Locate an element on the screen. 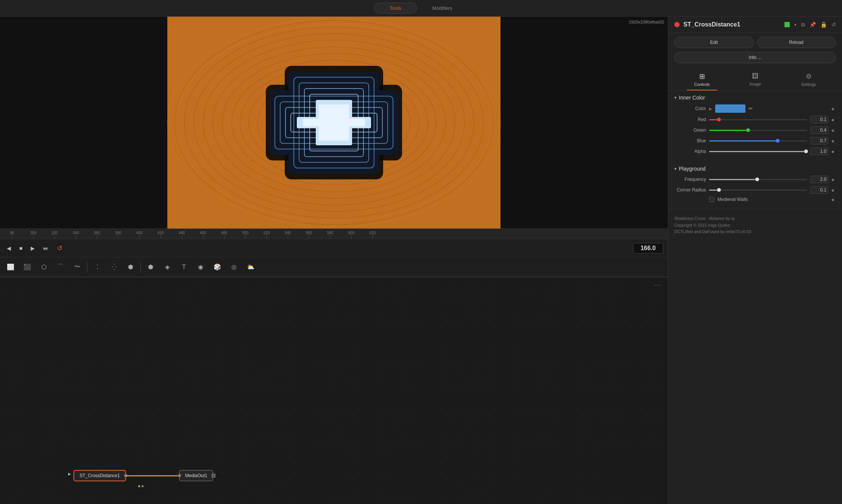 The height and width of the screenshot is (504, 842). medieval-walls-checkbox is located at coordinates (712, 199).